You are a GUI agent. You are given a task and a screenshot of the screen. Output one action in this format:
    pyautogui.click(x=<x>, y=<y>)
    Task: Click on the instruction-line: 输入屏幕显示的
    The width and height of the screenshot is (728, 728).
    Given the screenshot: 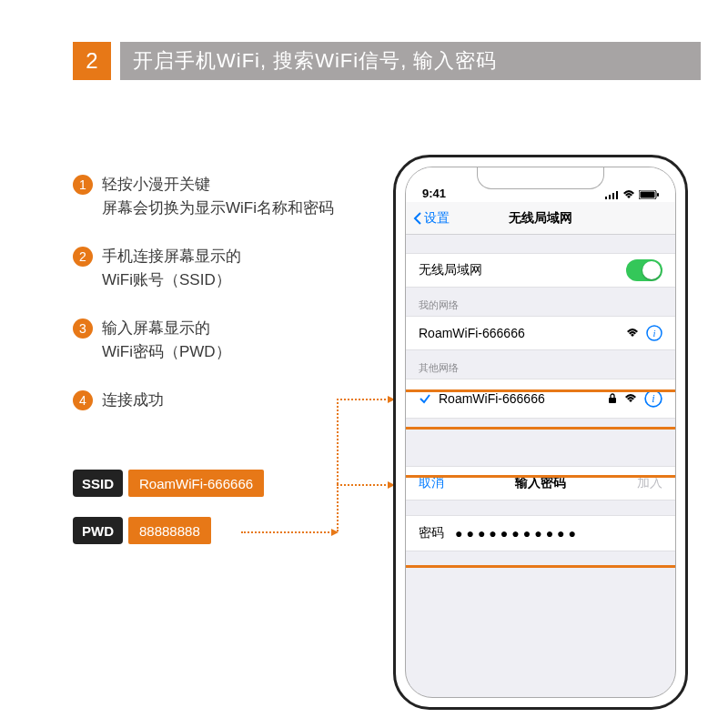 What is the action you would take?
    pyautogui.click(x=157, y=328)
    